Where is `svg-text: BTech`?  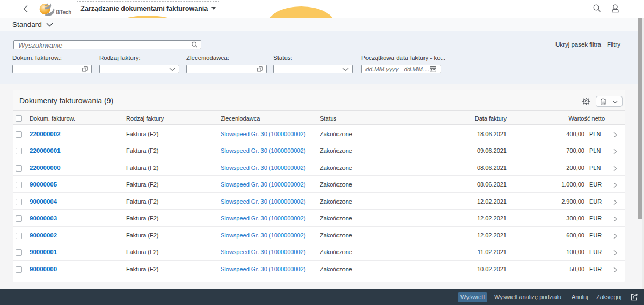
svg-text: BTech is located at coordinates (64, 12).